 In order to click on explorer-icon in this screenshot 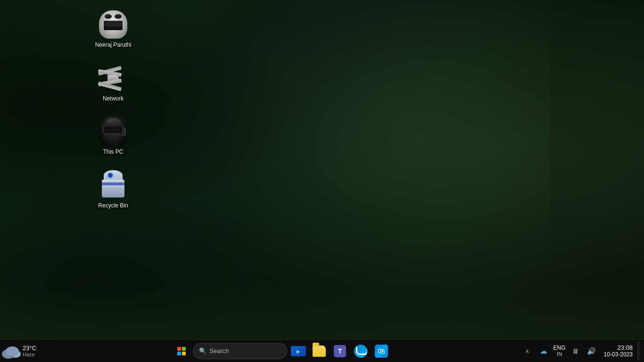, I will do `click(319, 351)`.